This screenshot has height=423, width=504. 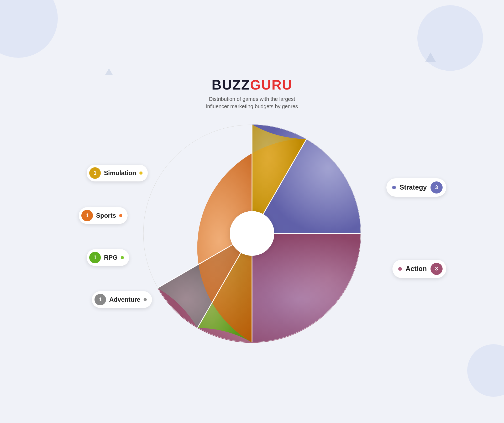 What do you see at coordinates (400, 269) in the screenshot?
I see `action-dot` at bounding box center [400, 269].